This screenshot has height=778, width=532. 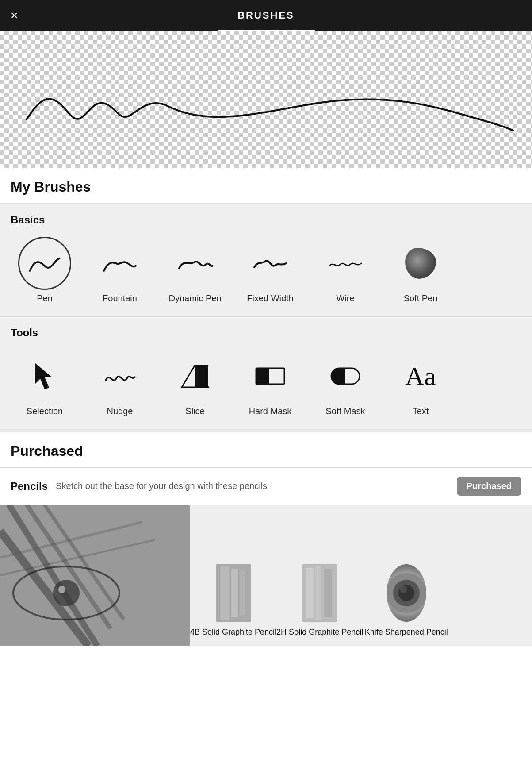 I want to click on soft-pen-icon, so click(x=421, y=263).